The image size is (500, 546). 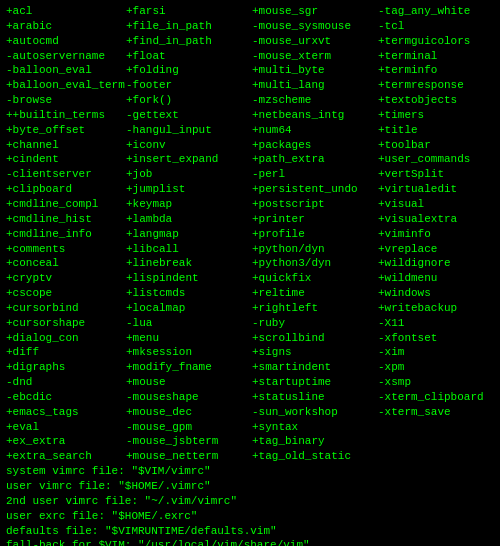 What do you see at coordinates (250, 324) in the screenshot?
I see `feature-row: +cursorshape-lua-ruby-X11` at bounding box center [250, 324].